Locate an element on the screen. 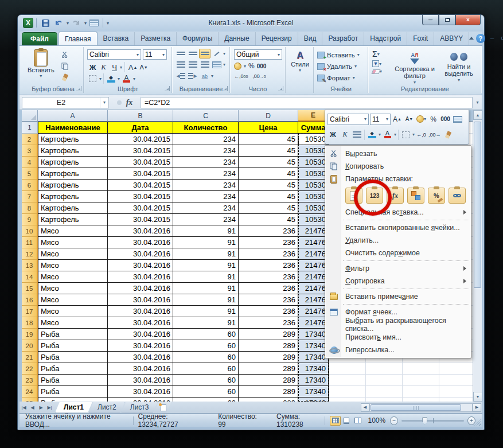  row-header: 9 is located at coordinates (30, 220).